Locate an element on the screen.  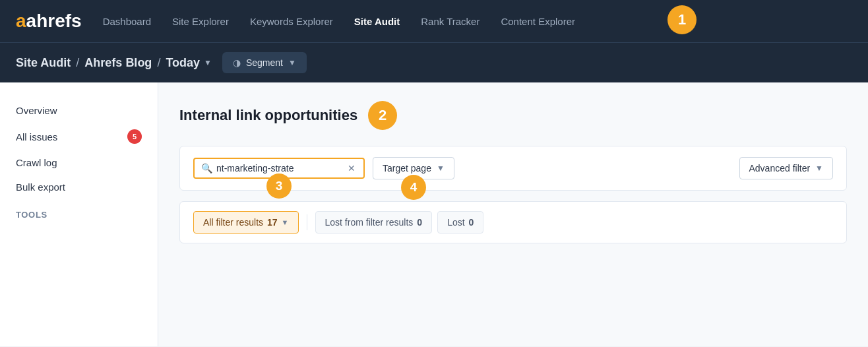
search-box: 🔍 nt-marketing-strate ✕ 3 is located at coordinates (279, 168).